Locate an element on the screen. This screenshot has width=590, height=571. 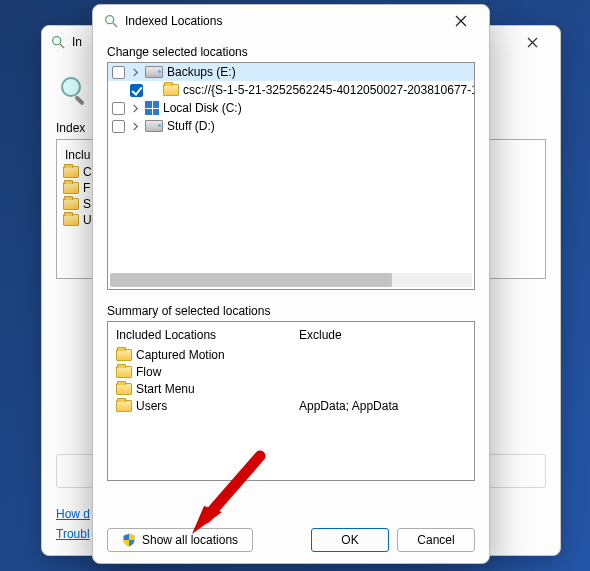
magnifier-icon is located at coordinates (74, 90).